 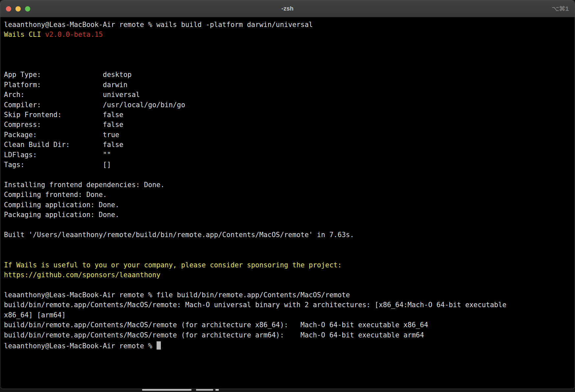 What do you see at coordinates (80, 346) in the screenshot?
I see `terminal-text: leaanthony@Leas-MacBook-Air remote %` at bounding box center [80, 346].